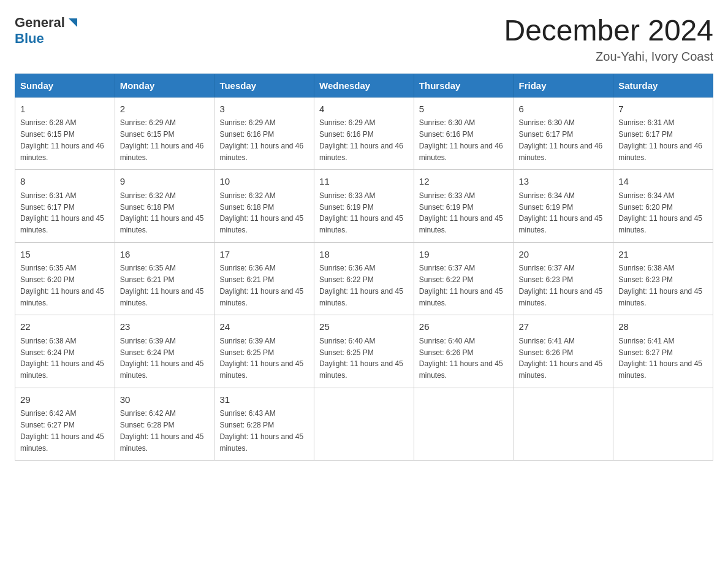  What do you see at coordinates (609, 31) in the screenshot?
I see `month-year-title: December 2024` at bounding box center [609, 31].